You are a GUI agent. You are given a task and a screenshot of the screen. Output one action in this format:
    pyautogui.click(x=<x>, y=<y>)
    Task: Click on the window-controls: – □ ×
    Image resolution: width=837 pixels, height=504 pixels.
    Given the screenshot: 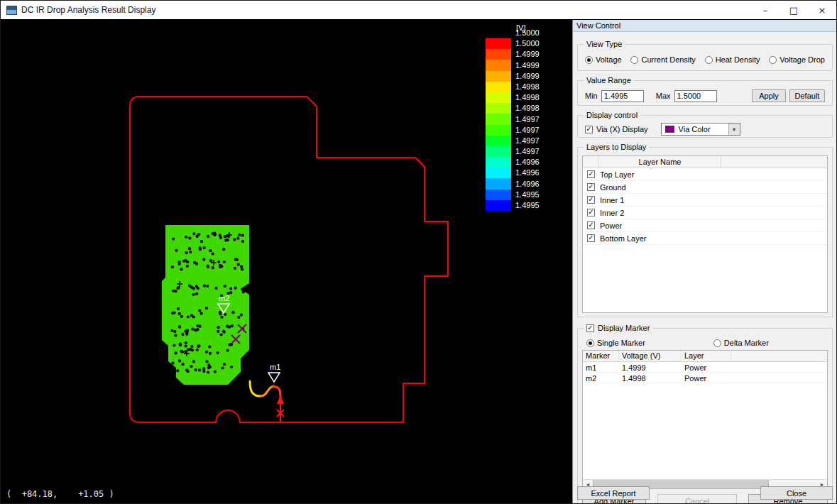 What is the action you would take?
    pyautogui.click(x=794, y=10)
    